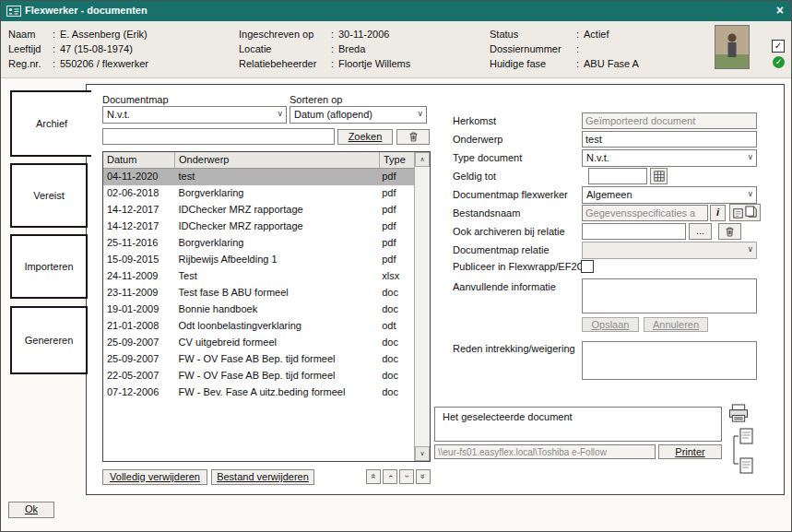  What do you see at coordinates (139, 243) in the screenshot?
I see `table-cell: 25-11-2016` at bounding box center [139, 243].